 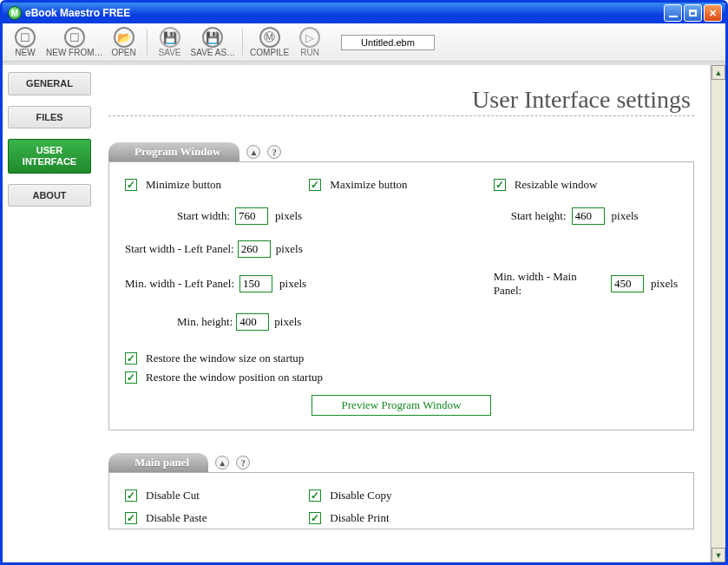 I want to click on compile-label: COMPILE, so click(x=269, y=52).